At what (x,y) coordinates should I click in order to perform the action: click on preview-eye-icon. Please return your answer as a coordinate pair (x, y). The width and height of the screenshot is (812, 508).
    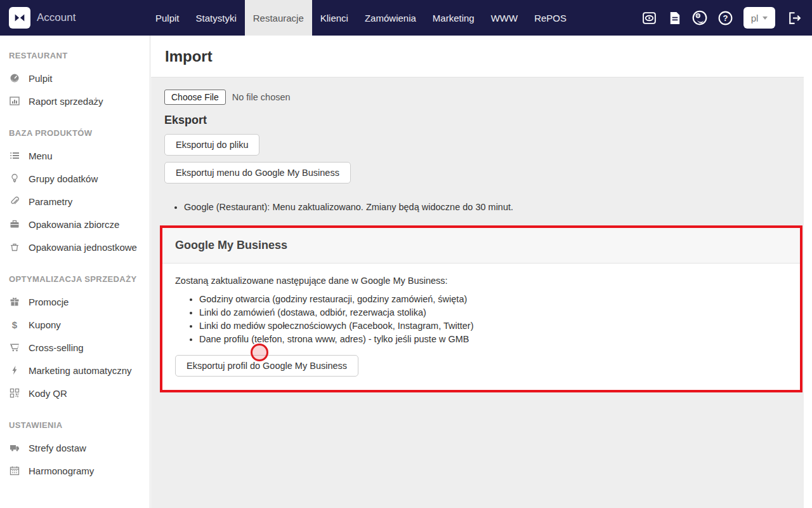
    Looking at the image, I should click on (649, 18).